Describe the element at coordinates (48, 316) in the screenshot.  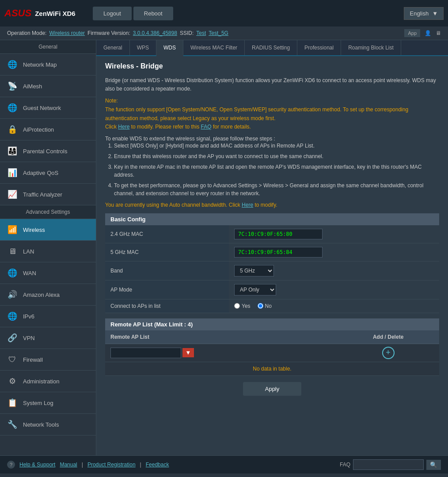
I see `sidebar-item-ipv6: 🌐 IPv6` at that location.